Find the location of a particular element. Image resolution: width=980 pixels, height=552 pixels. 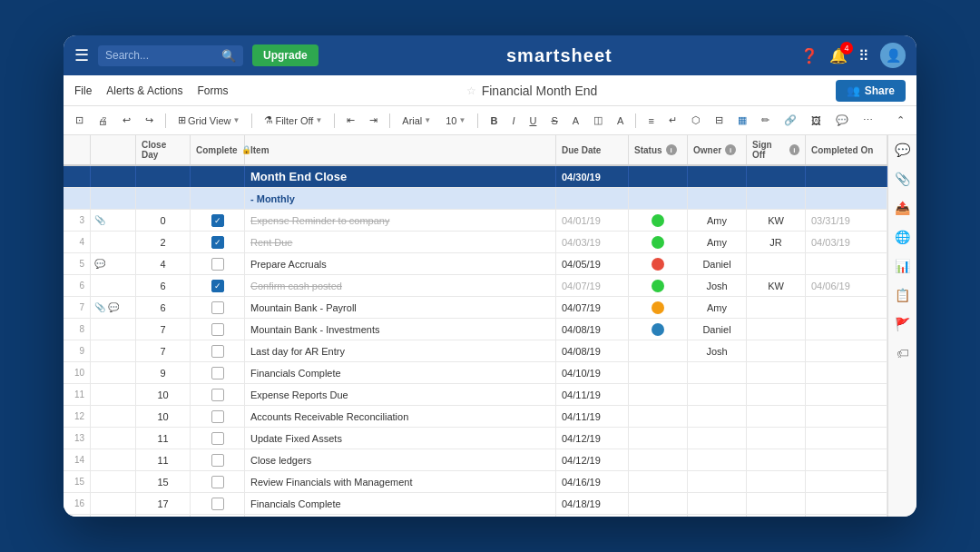

sidebar-list-icon: 📋 is located at coordinates (902, 295).